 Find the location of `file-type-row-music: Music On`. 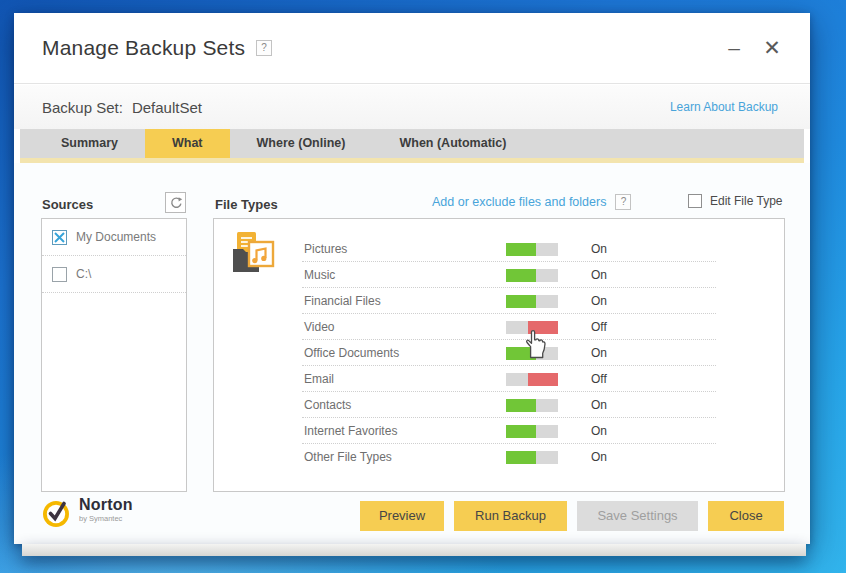

file-type-row-music: Music On is located at coordinates (509, 275).